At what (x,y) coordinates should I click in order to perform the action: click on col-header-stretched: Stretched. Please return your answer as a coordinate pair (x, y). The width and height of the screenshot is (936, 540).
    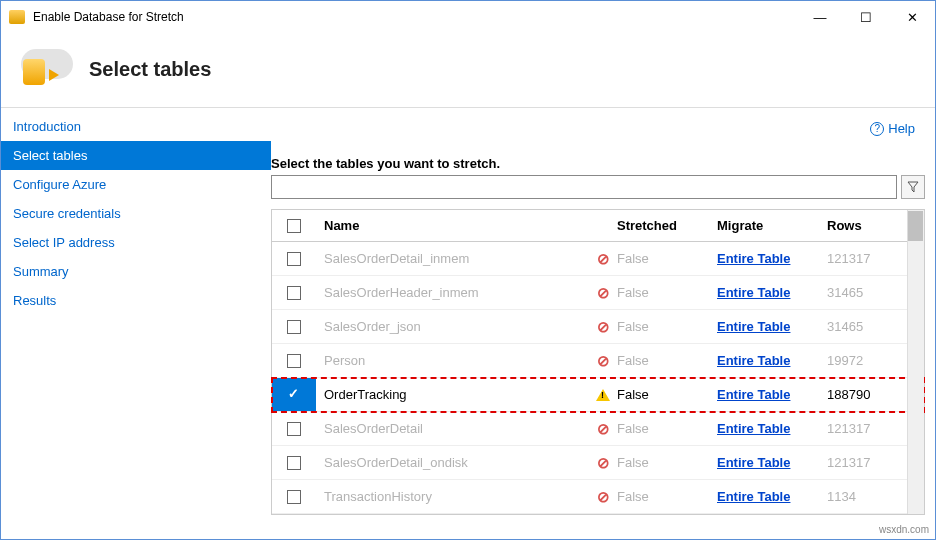
    Looking at the image, I should click on (667, 226).